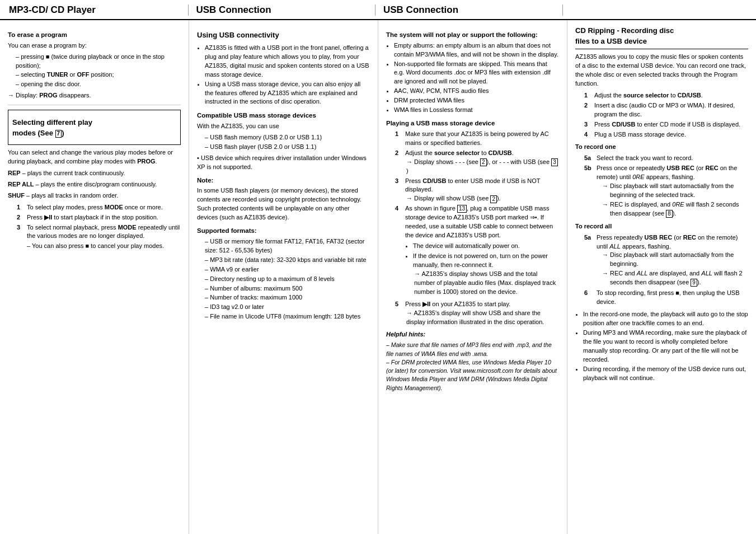 Image resolution: width=756 pixels, height=534 pixels. I want to click on compat-intro: With the AZ1835, you can use, so click(283, 127).